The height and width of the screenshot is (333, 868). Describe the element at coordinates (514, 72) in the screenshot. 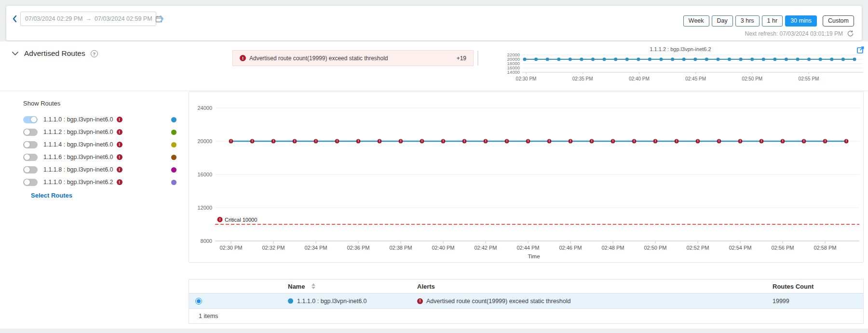

I see `svg-text: 14000` at that location.